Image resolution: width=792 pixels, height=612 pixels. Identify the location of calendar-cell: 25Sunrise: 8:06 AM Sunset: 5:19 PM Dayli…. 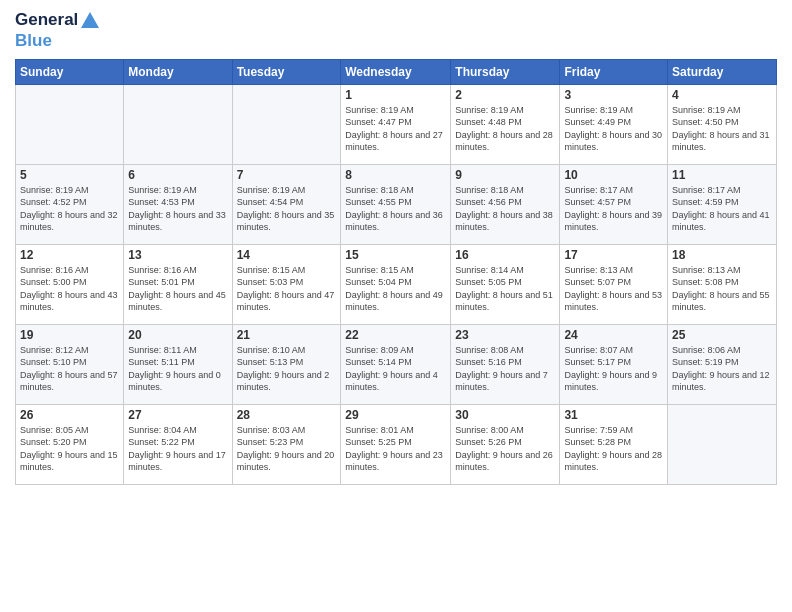
(722, 364).